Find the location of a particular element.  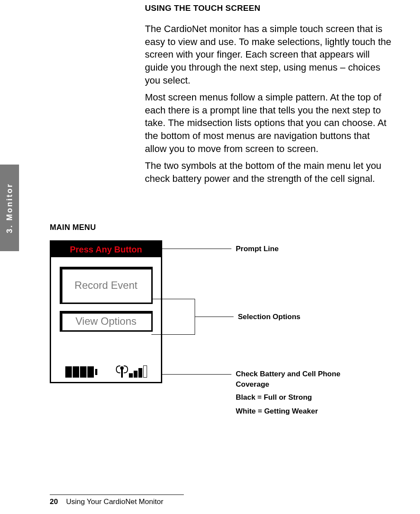

footer-rule is located at coordinates (117, 495).